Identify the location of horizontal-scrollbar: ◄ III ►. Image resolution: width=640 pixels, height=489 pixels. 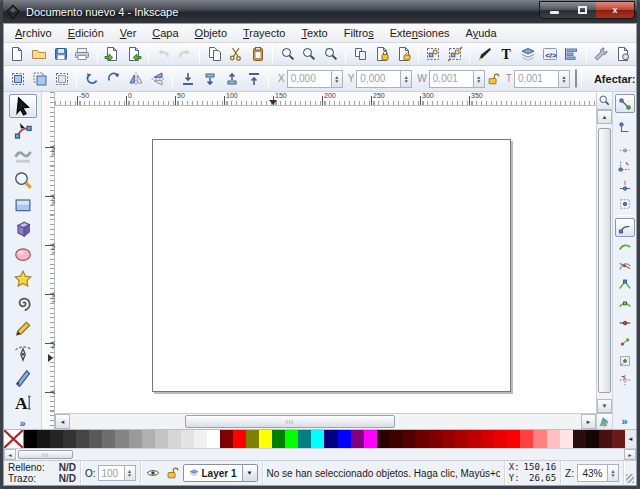
(326, 421).